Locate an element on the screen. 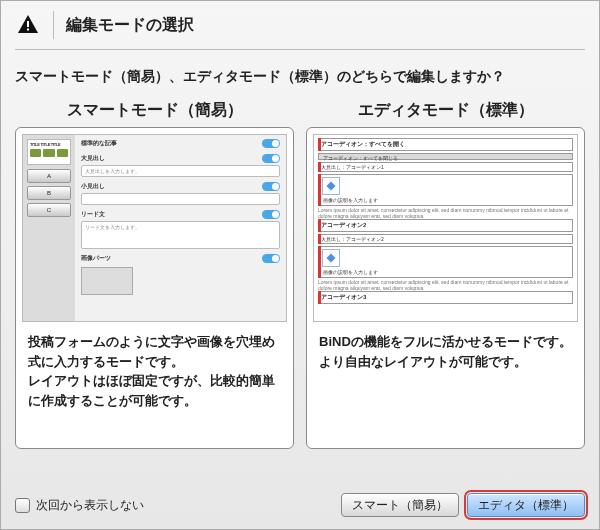 Image resolution: width=600 pixels, height=530 pixels. dialog-question: スマートモード（簡易）、エディタモード（標準）のどちらで編集しますか？ is located at coordinates (300, 75).